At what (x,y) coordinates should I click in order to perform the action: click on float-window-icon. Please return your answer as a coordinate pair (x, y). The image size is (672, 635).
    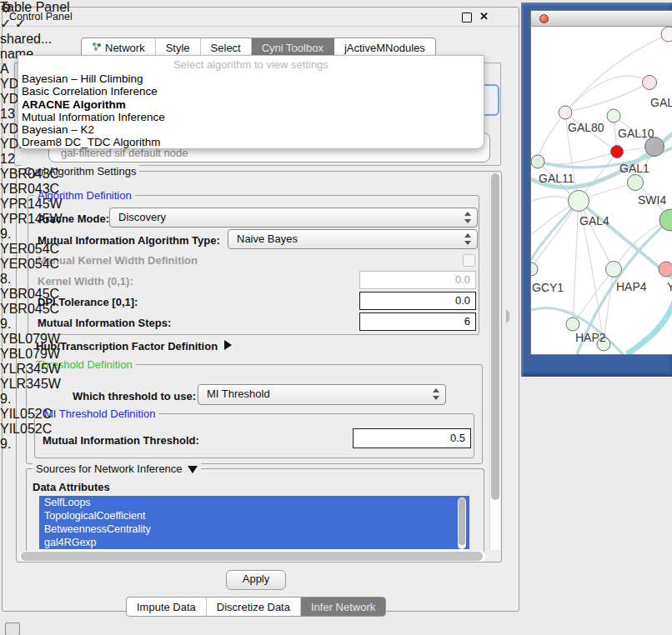
    Looking at the image, I should click on (467, 18).